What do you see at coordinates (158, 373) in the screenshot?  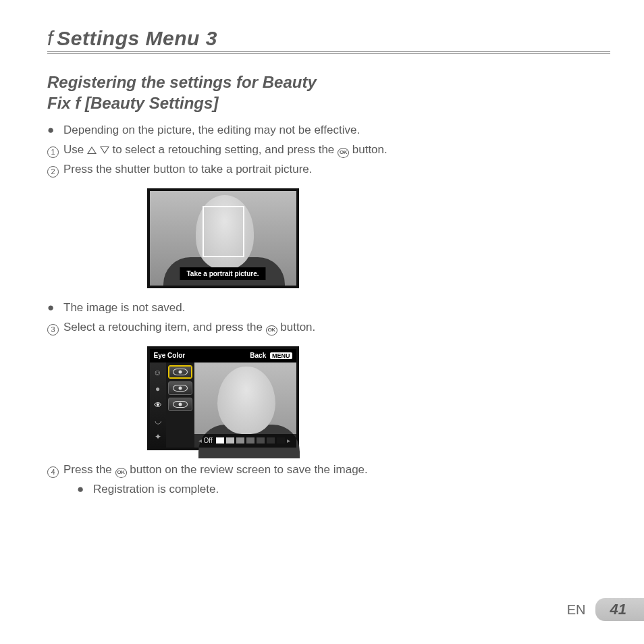 I see `skin-icon: ☺` at bounding box center [158, 373].